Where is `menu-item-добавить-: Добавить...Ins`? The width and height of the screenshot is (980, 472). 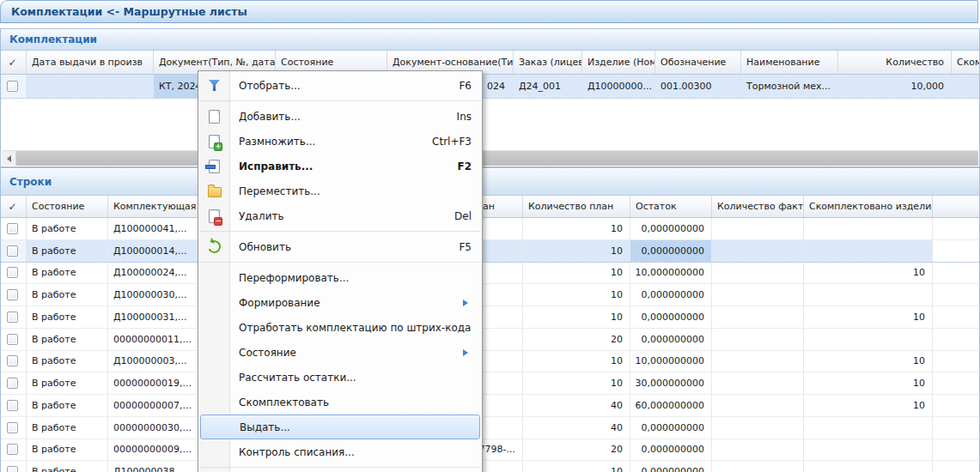
menu-item-добавить-: Добавить...Ins is located at coordinates (340, 117).